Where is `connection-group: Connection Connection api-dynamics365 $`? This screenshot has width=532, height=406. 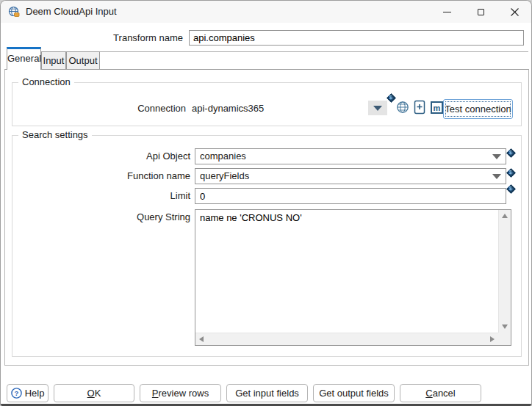 connection-group: Connection Connection api-dynamics365 $ is located at coordinates (267, 104).